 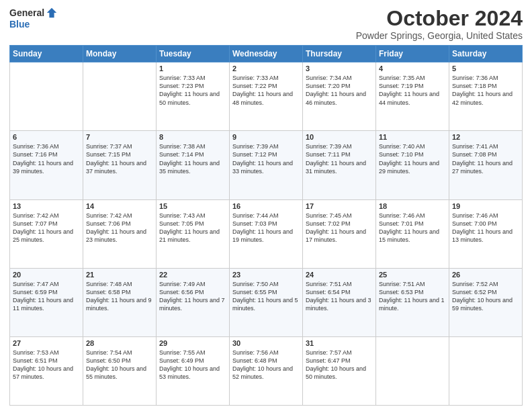 I want to click on calendar-cell: 2Sunrise: 7:33 AM Sunset: 7:22 PM Daylig…, so click(x=266, y=97).